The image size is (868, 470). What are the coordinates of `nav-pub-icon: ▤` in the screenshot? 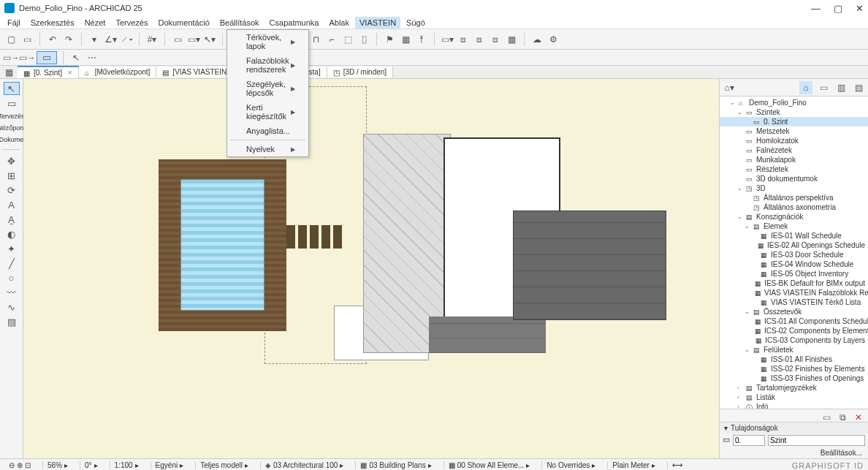 It's located at (859, 88).